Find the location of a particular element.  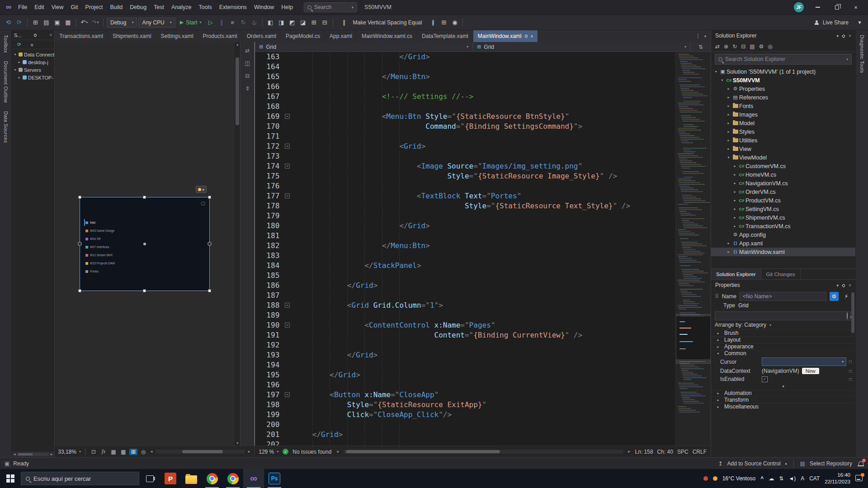

selection-handle-e is located at coordinates (210, 244).